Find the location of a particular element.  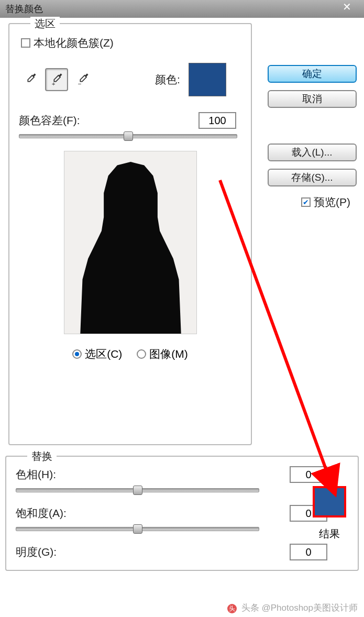

sat-label: 饱和度(A): is located at coordinates (41, 513).